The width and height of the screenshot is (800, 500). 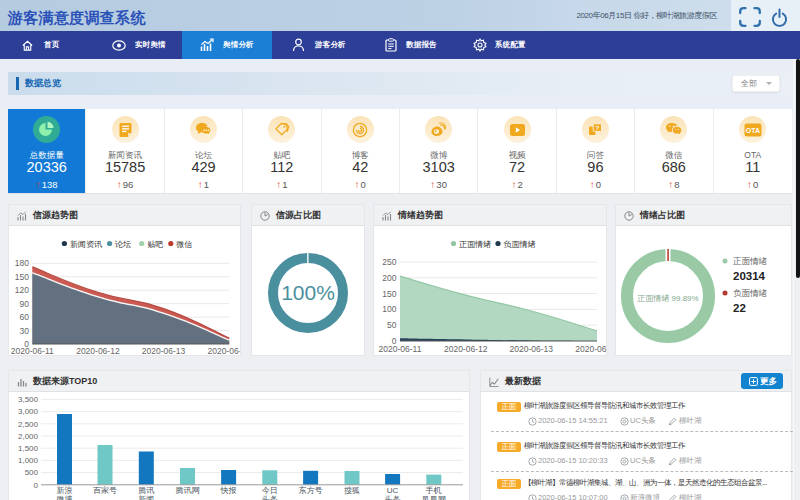 I want to click on svg-text: 500, so click(x=32, y=472).